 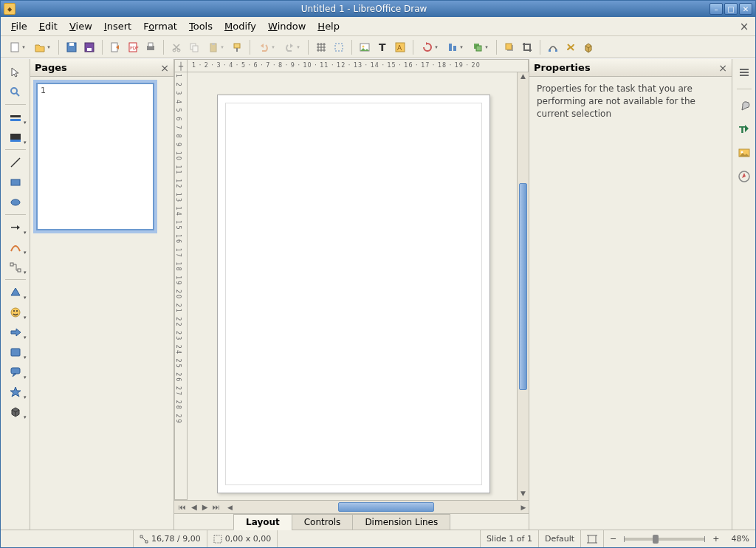 What do you see at coordinates (523, 78) in the screenshot?
I see `scroll-up-arrow: ▲` at bounding box center [523, 78].